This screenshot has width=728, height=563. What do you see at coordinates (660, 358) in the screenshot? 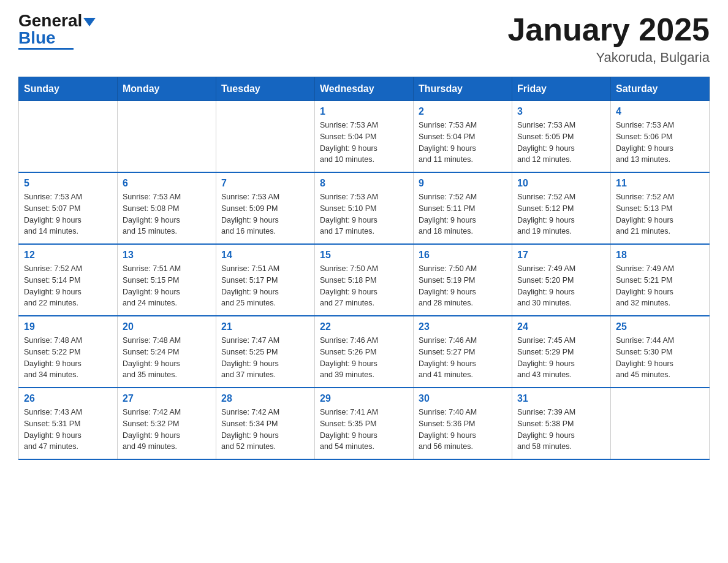
I see `day-info: Sunrise: 7:44 AMSunset: 5:30 PMDaylight:…` at bounding box center [660, 358].